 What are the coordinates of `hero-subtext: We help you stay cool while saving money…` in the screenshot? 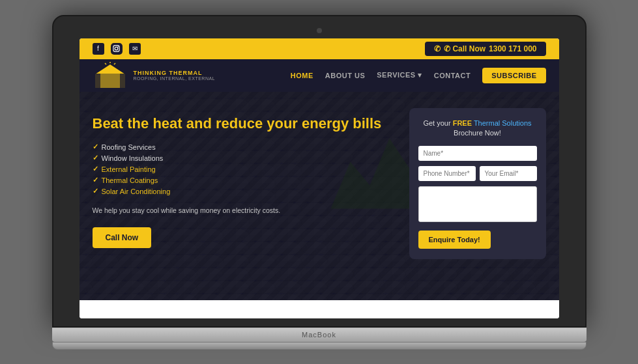 It's located at (244, 211).